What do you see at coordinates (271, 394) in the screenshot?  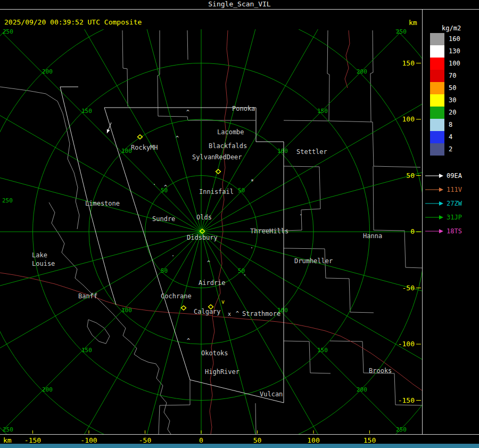 I see `city-label: Vulcan` at bounding box center [271, 394].